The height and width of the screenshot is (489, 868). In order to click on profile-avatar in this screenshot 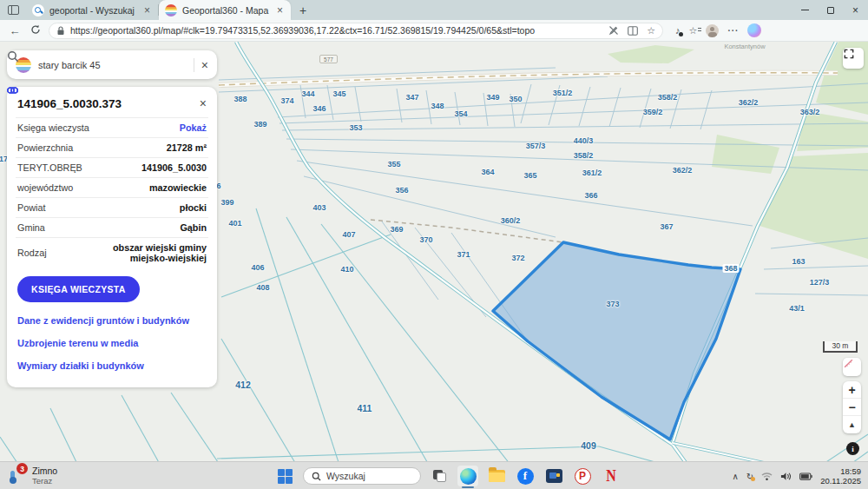, I will do `click(712, 31)`.